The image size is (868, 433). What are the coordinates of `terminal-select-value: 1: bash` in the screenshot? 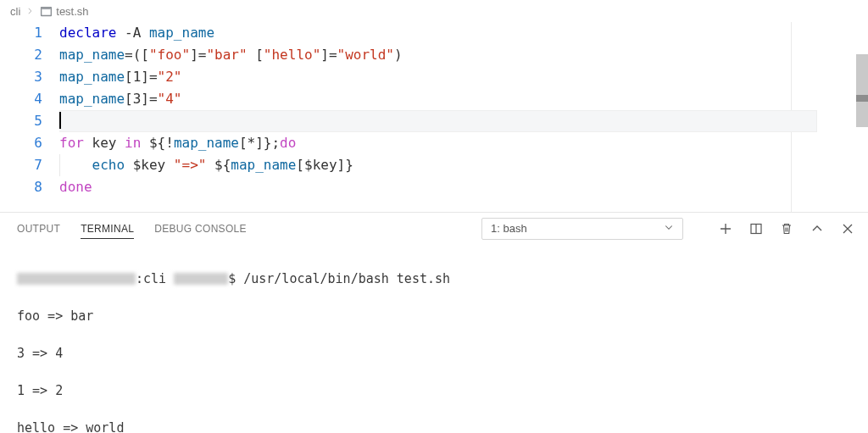 It's located at (509, 229).